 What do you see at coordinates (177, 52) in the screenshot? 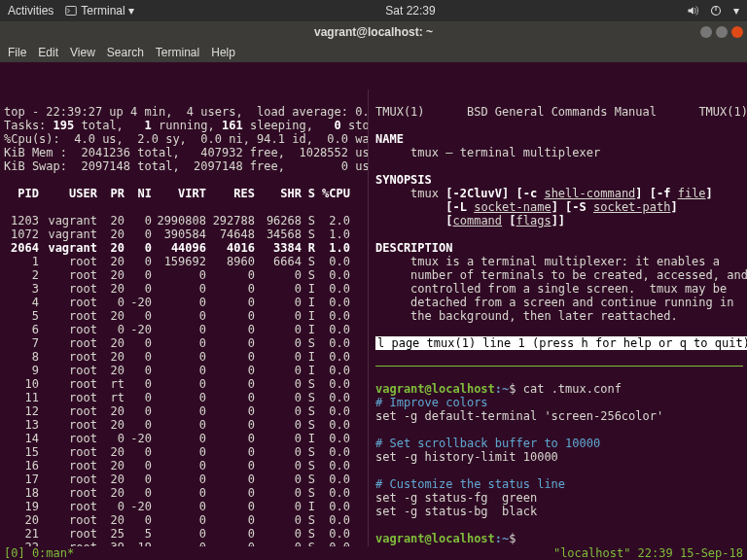
I see `menu-terminal: Terminal` at bounding box center [177, 52].